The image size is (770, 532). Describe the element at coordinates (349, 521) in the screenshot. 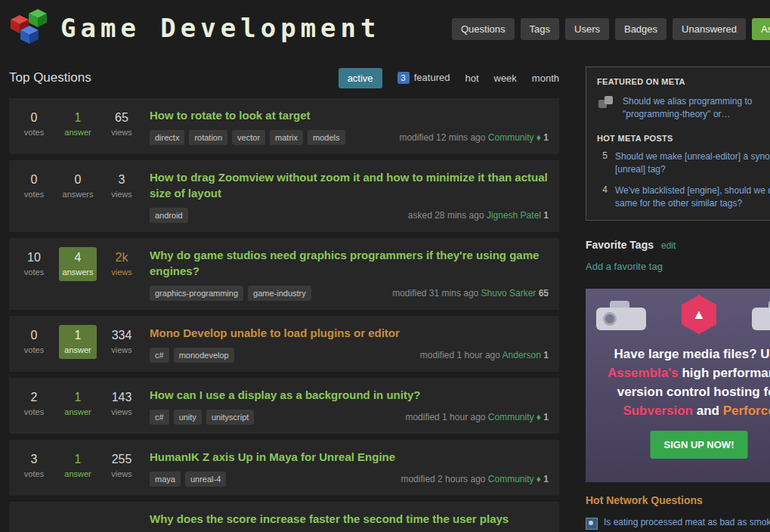

I see `question-content: Why does the score increase faster the s…` at that location.